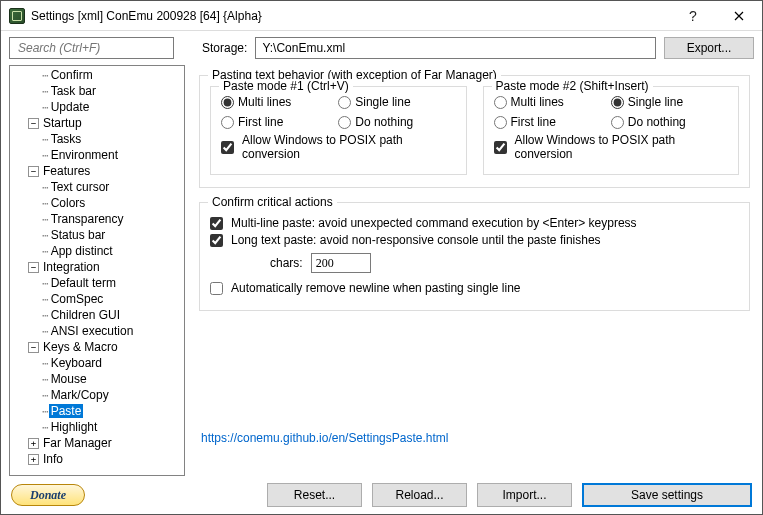  I want to click on tree-item-label: Task bar, so click(74, 91).